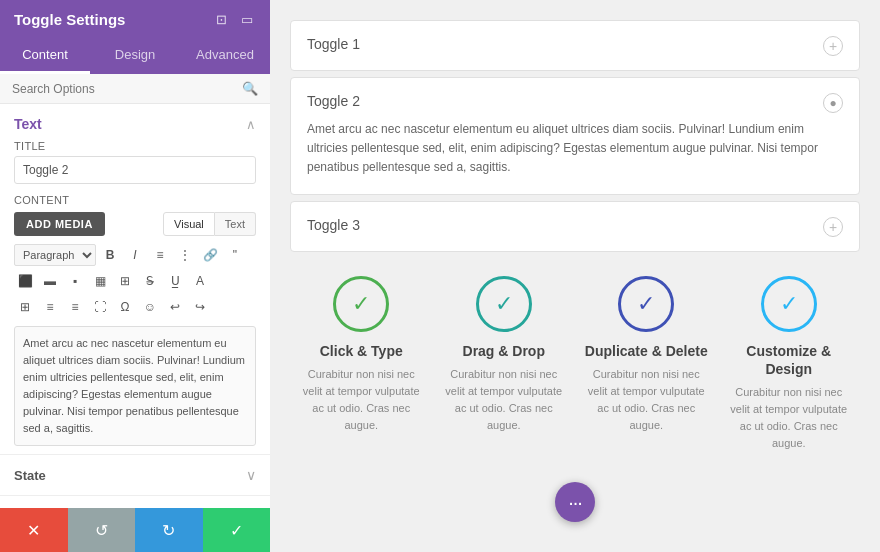 This screenshot has height=552, width=880. I want to click on state-header: State ∨, so click(135, 475).